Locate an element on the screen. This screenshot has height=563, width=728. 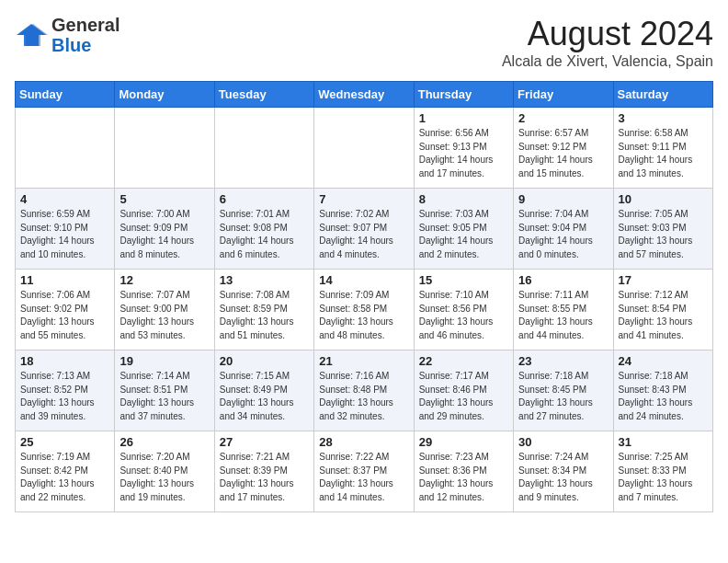
calendar-cell: 28Sunrise: 7:22 AM Sunset: 8:37 PM Dayli… is located at coordinates (364, 472).